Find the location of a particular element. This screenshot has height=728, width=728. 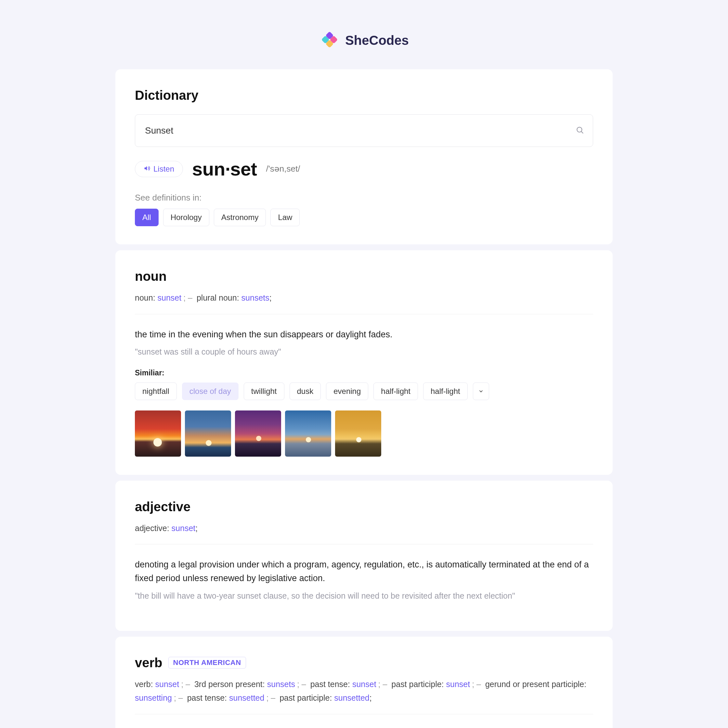

pos-badge: NORTH AMERICAN is located at coordinates (207, 662).